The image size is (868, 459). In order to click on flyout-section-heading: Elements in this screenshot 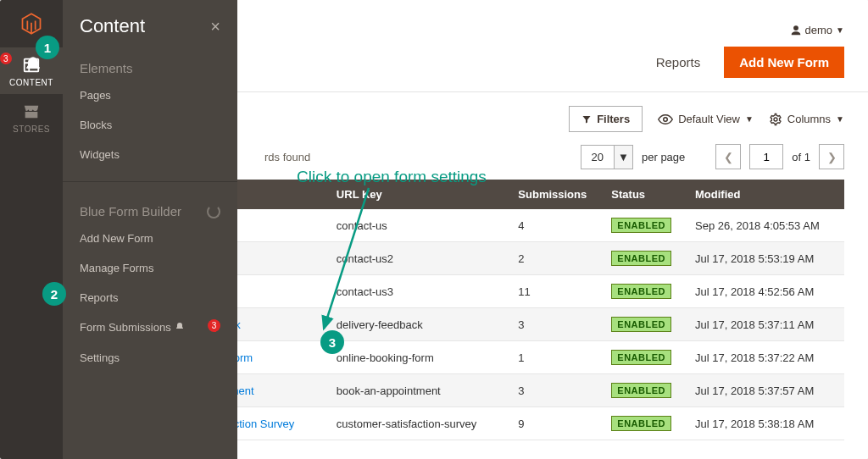, I will do `click(150, 63)`.